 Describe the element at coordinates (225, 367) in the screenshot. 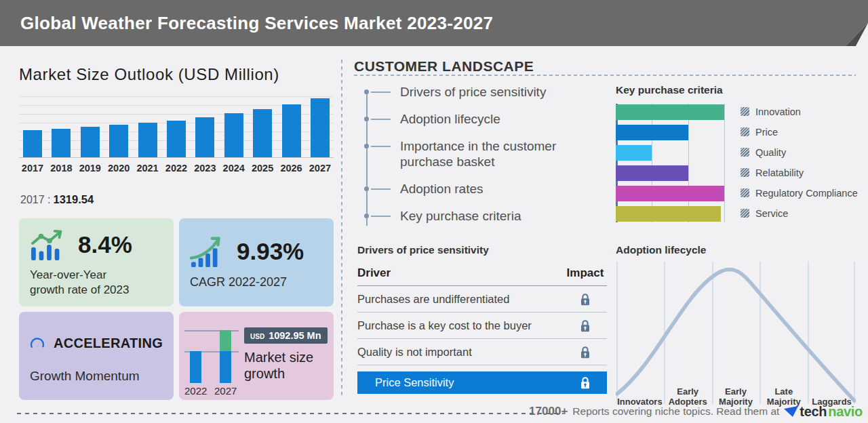

I see `mini-bar-2027-base` at that location.